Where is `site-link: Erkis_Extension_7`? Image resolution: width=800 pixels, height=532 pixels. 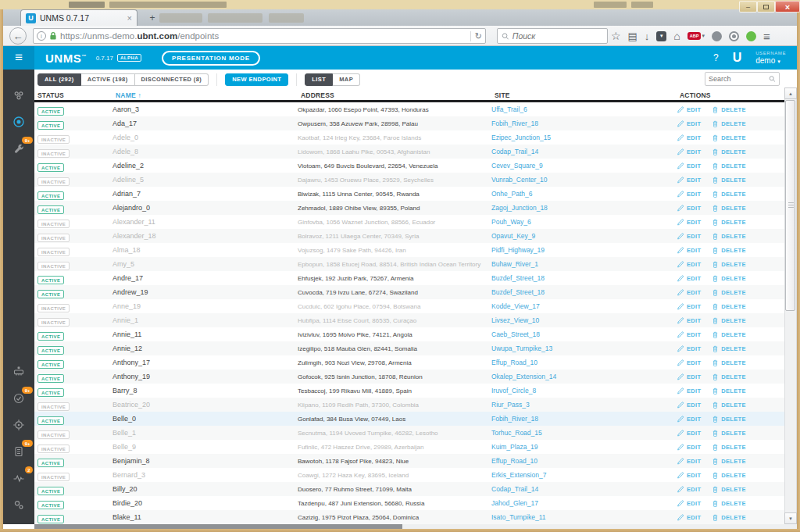
site-link: Erkis_Extension_7 is located at coordinates (519, 475).